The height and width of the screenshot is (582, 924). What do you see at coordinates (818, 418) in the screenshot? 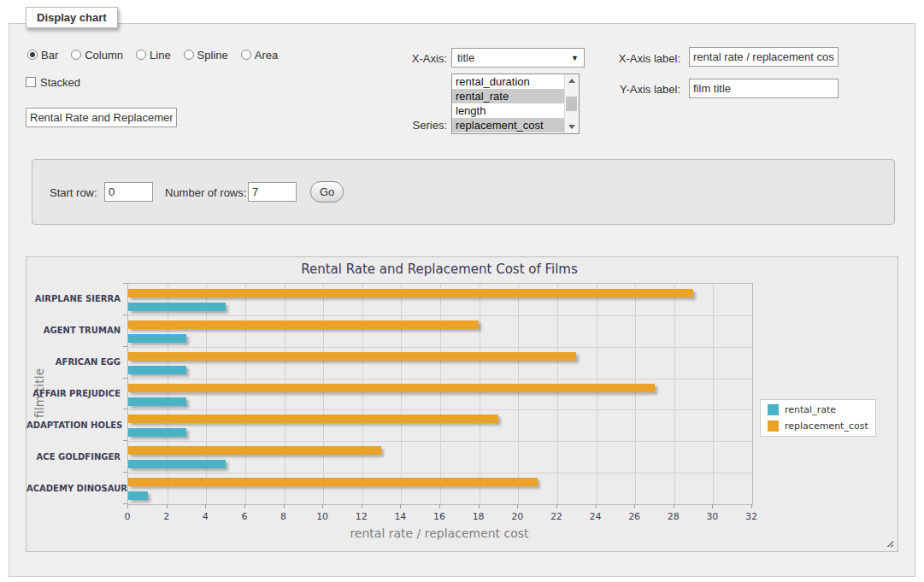
I see `chart-legend: rental_ratereplacement_cost` at bounding box center [818, 418].